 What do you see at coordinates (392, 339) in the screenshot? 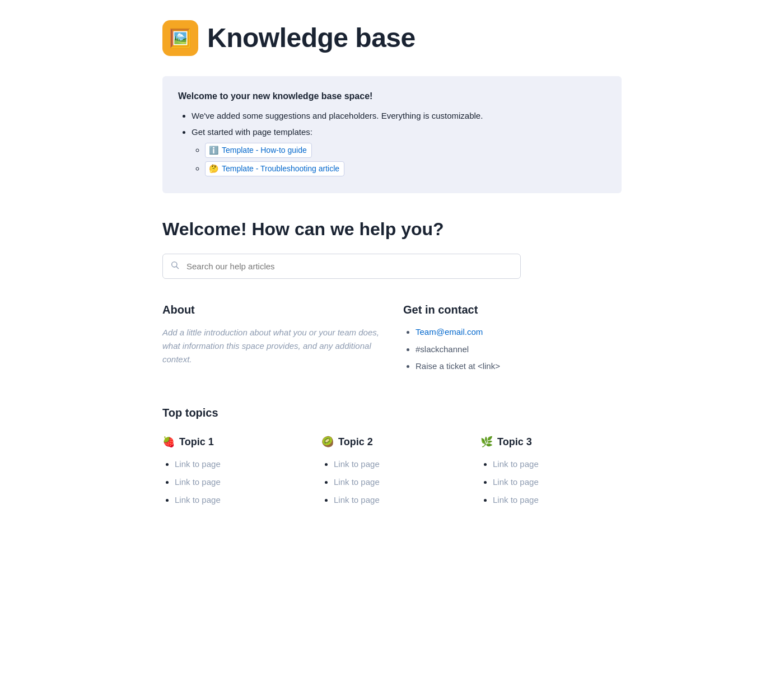
I see `content-row: About Add a little introduction about wh…` at bounding box center [392, 339].